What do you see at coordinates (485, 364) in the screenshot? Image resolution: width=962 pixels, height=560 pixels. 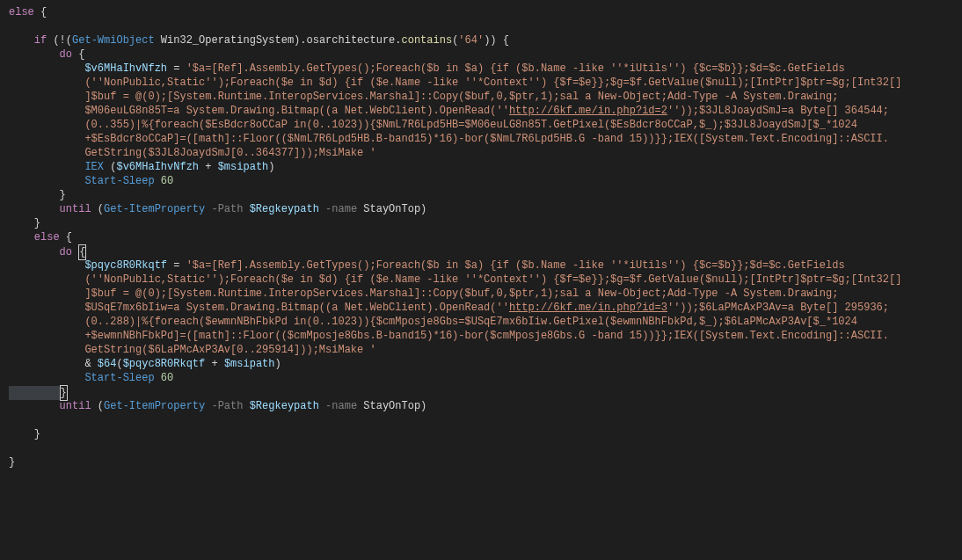 I see `code-line: & $64($pqyc8R0Rkqtf + $msipath)` at bounding box center [485, 364].